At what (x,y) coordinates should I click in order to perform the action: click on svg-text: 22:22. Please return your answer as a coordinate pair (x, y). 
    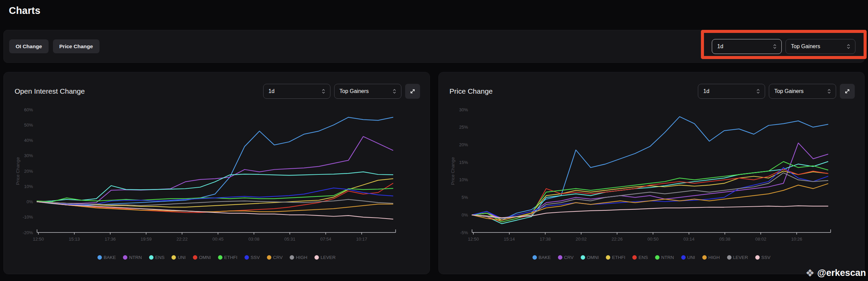
    Looking at the image, I should click on (182, 239).